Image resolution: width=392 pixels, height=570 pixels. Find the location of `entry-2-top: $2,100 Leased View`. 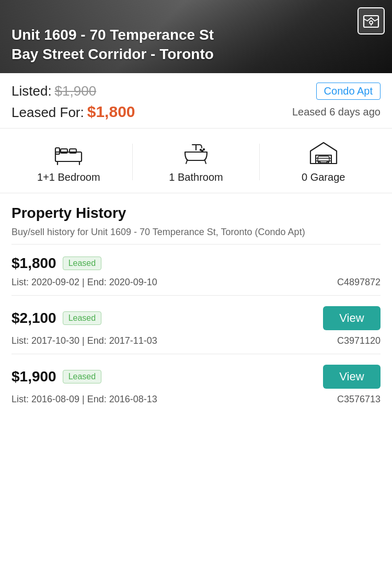

entry-2-top: $2,100 Leased View is located at coordinates (196, 318).